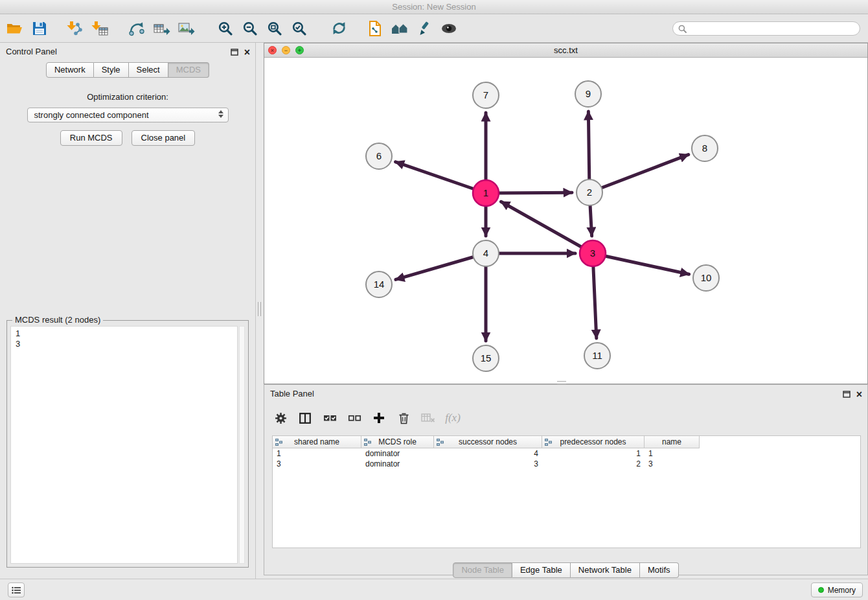 This screenshot has width=868, height=600. Describe the element at coordinates (305, 418) in the screenshot. I see `toggle-column-view-button` at that location.